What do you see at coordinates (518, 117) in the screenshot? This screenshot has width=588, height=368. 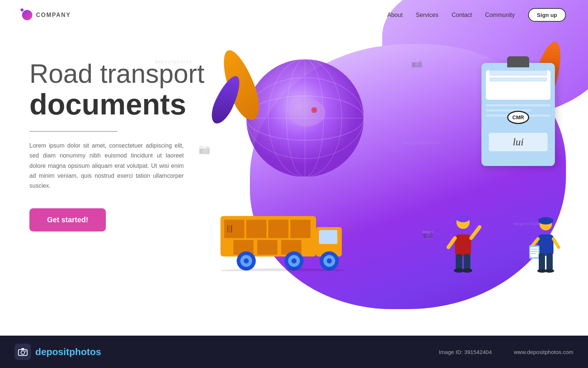 I see `cmr-badge: CMR` at bounding box center [518, 117].